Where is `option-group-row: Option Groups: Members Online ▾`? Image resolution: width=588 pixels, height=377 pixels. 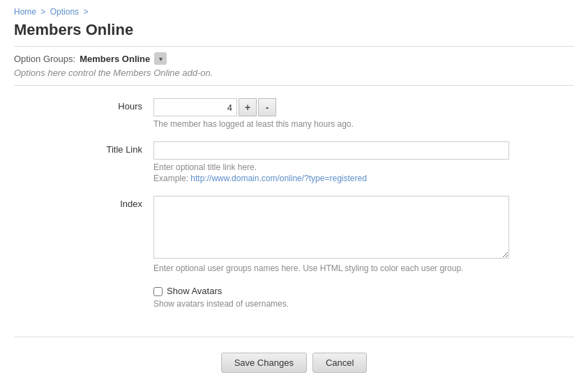
option-group-row: Option Groups: Members Online ▾ is located at coordinates (294, 59).